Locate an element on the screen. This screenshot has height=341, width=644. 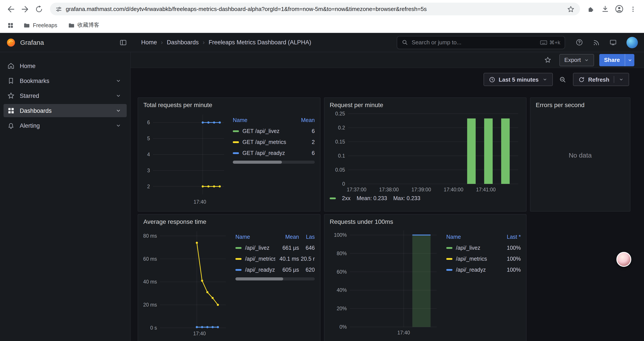
svg-text: 20% is located at coordinates (342, 309).